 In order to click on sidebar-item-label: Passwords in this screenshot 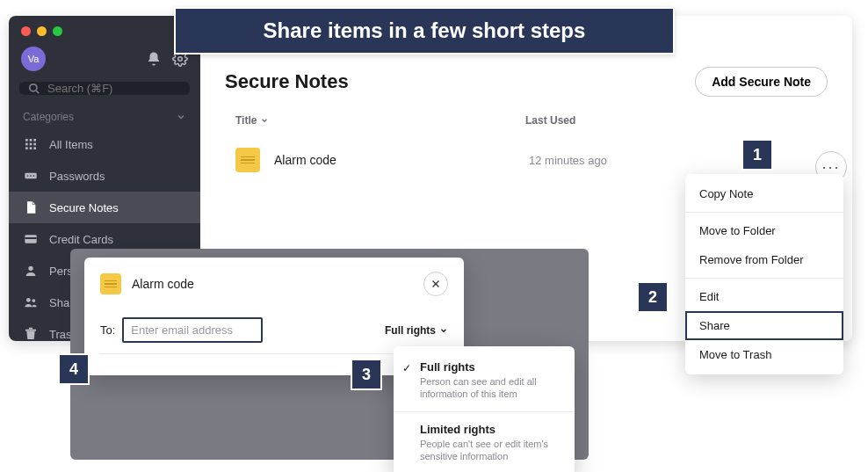, I will do `click(77, 176)`.